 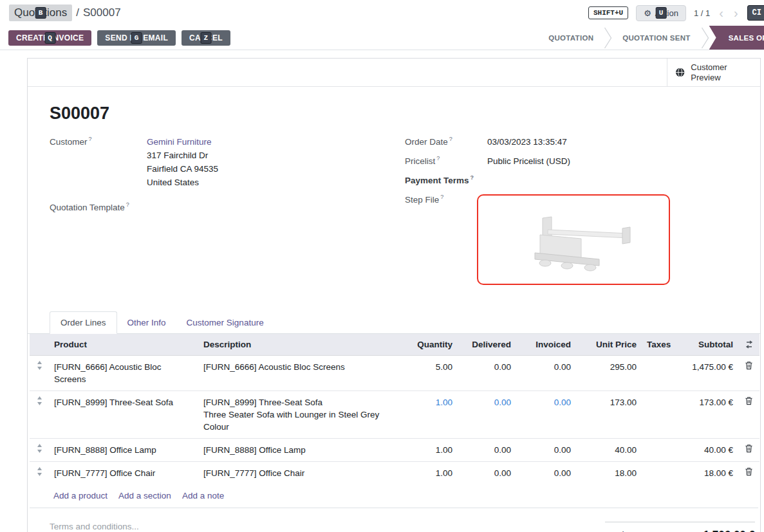 I want to click on field-customer: Customer? Gemini Furniture 317 Fairchild…, so click(x=227, y=162).